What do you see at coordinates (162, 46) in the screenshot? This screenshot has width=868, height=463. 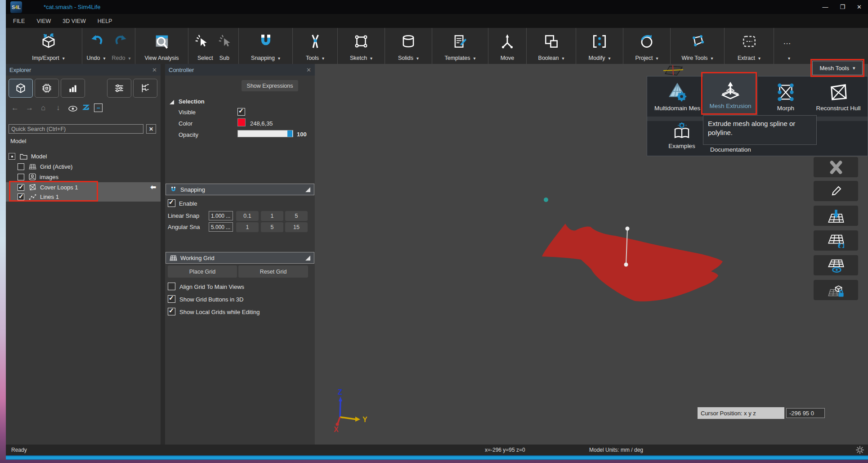 I see `toolbar-group-view-analysis: View Analysis` at bounding box center [162, 46].